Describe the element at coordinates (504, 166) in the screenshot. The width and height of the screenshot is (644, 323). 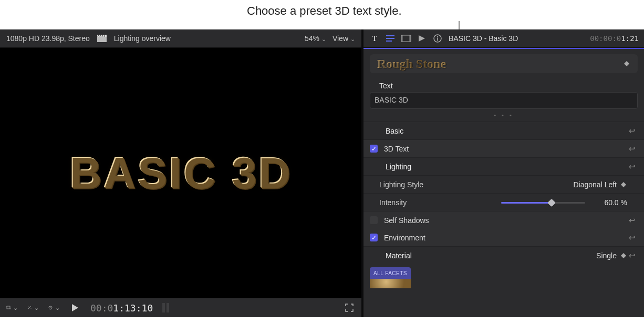
I see `lighting-group-header: Lighting ↩︎` at that location.